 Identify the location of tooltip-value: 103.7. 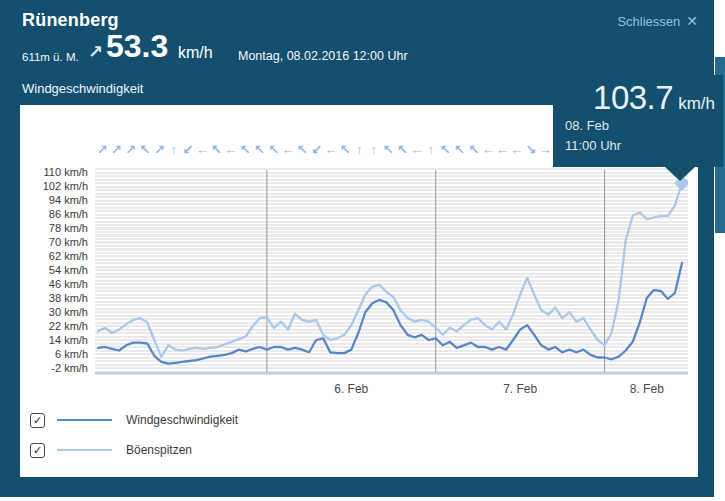
(633, 98).